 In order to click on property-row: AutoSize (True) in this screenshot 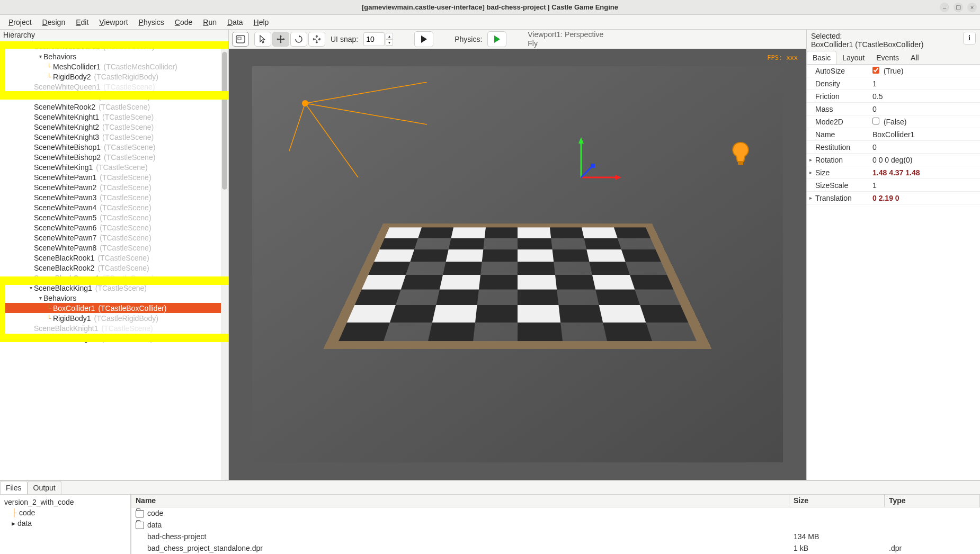, I will do `click(893, 71)`.